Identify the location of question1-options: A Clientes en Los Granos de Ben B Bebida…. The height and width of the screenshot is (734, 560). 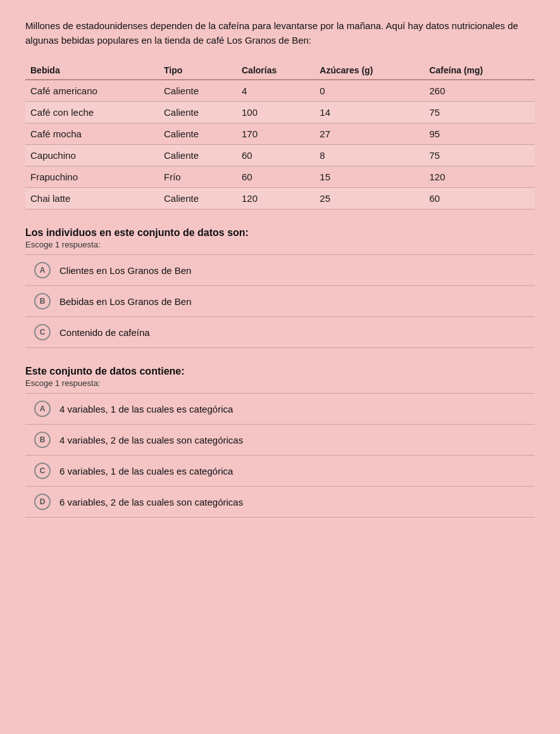
(280, 301).